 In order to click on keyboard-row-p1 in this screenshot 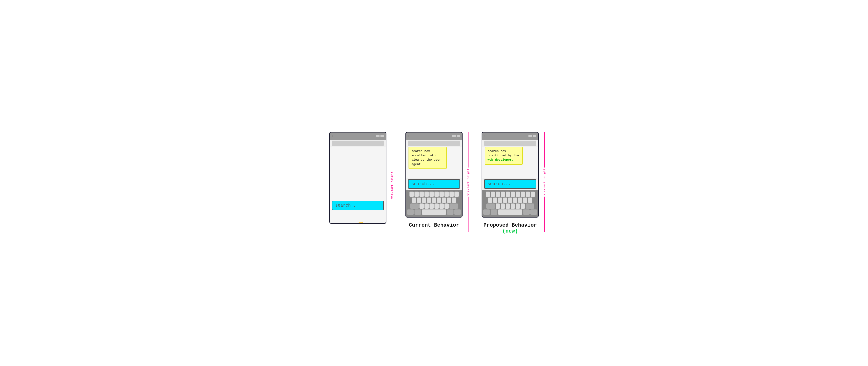, I will do `click(510, 194)`.